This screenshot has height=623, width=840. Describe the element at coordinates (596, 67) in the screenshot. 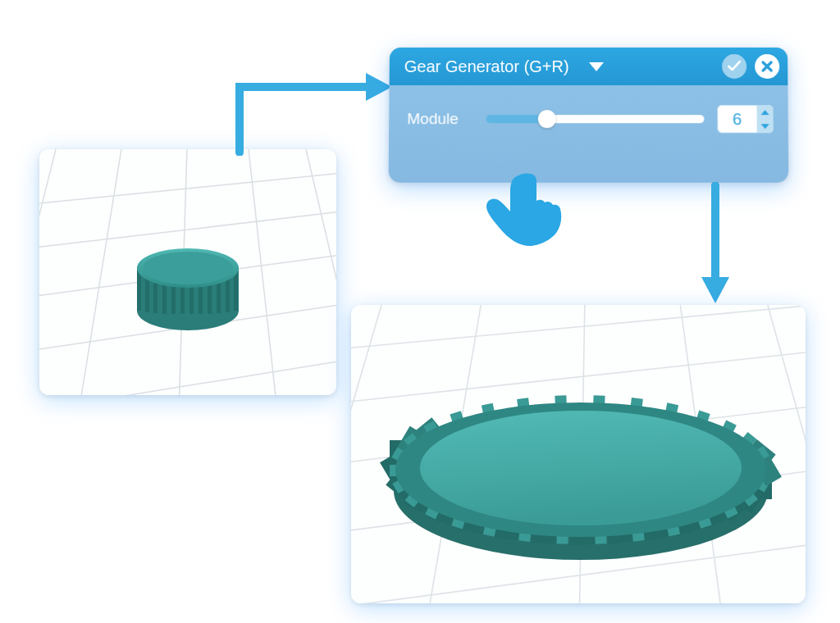

I see `chevron-down-icon` at that location.